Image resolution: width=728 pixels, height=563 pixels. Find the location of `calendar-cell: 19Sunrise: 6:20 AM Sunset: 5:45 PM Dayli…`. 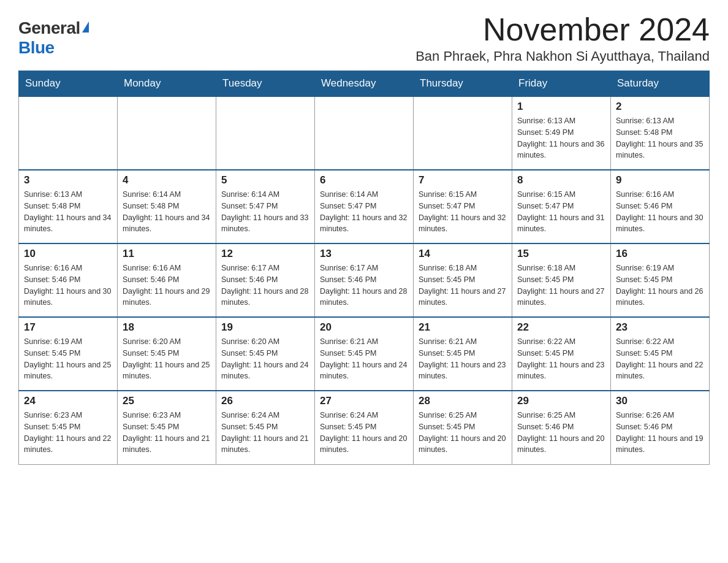

calendar-cell: 19Sunrise: 6:20 AM Sunset: 5:45 PM Dayli… is located at coordinates (266, 354).